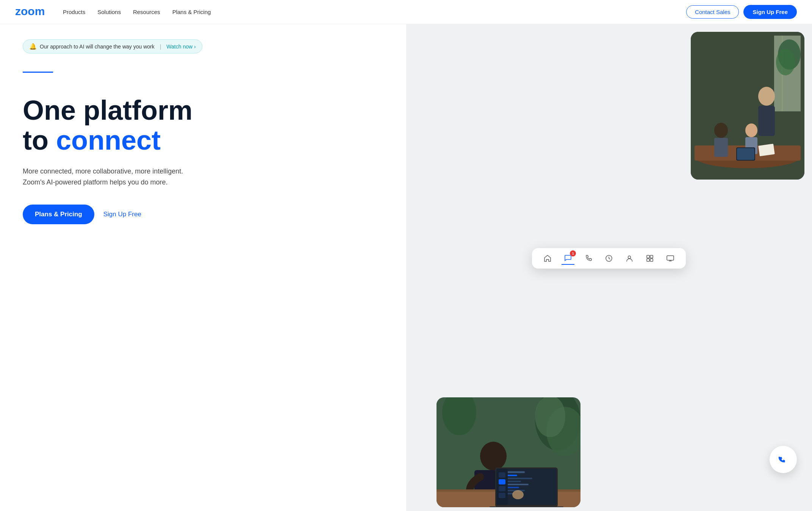  Describe the element at coordinates (147, 12) in the screenshot. I see `nav-resources: Resources` at that location.